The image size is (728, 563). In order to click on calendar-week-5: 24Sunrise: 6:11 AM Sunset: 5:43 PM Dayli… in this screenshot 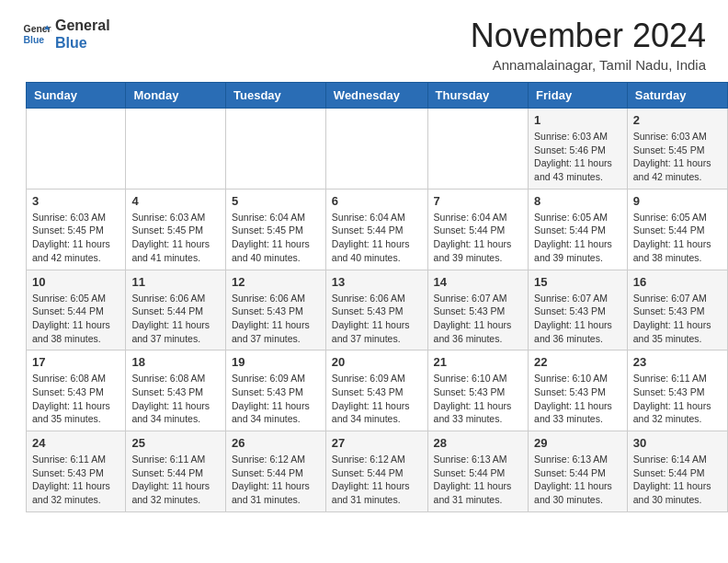, I will do `click(377, 472)`.